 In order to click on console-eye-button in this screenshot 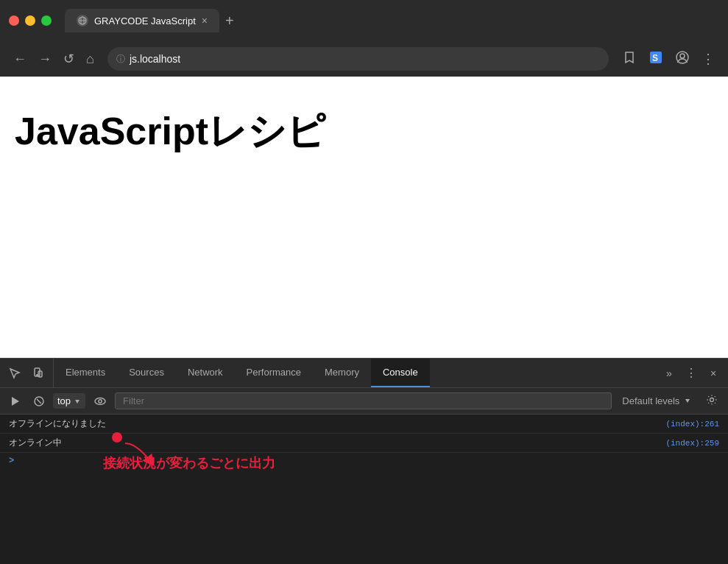, I will do `click(100, 401)`.